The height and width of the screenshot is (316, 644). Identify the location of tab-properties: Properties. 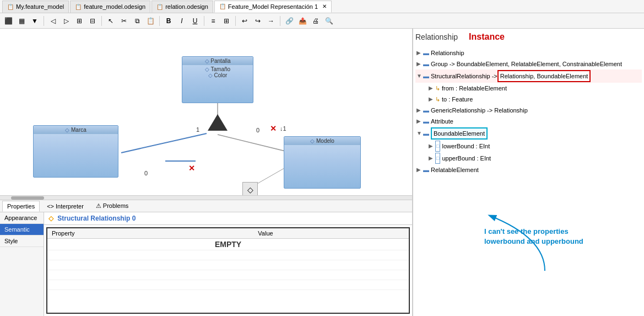
(21, 206).